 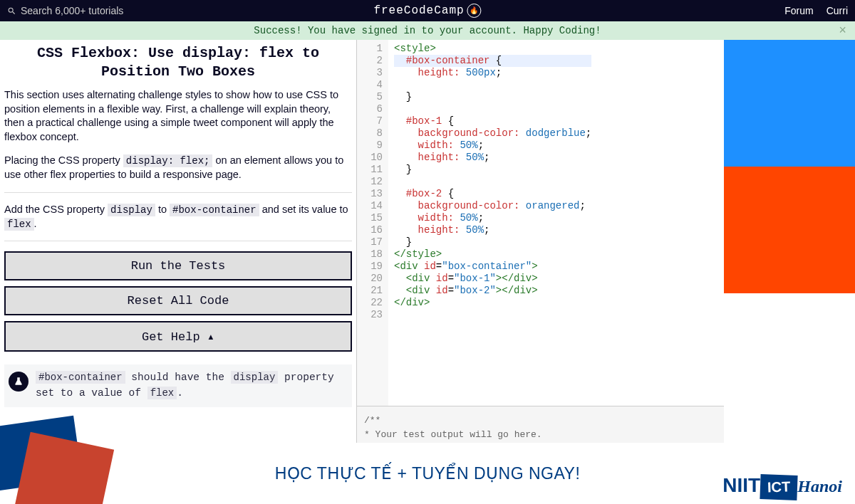 I want to click on nav-curriculum: Curri, so click(x=837, y=11).